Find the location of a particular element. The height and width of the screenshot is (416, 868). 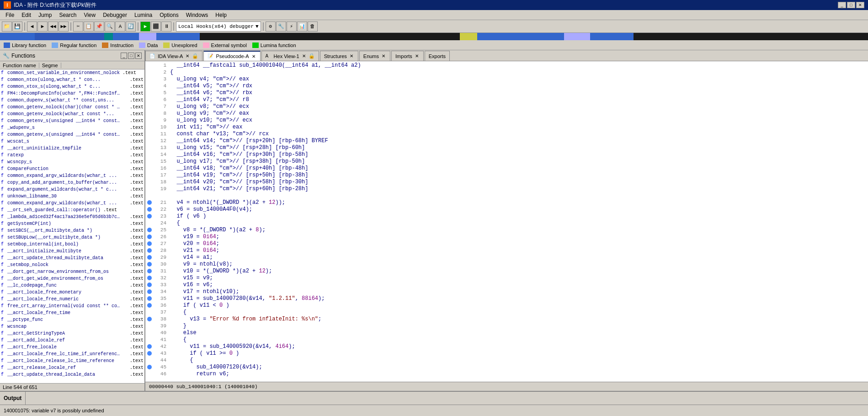

code-line: 19 __int64 v21; "cm">// [rsp+60h] [rbp-2… is located at coordinates (506, 189).